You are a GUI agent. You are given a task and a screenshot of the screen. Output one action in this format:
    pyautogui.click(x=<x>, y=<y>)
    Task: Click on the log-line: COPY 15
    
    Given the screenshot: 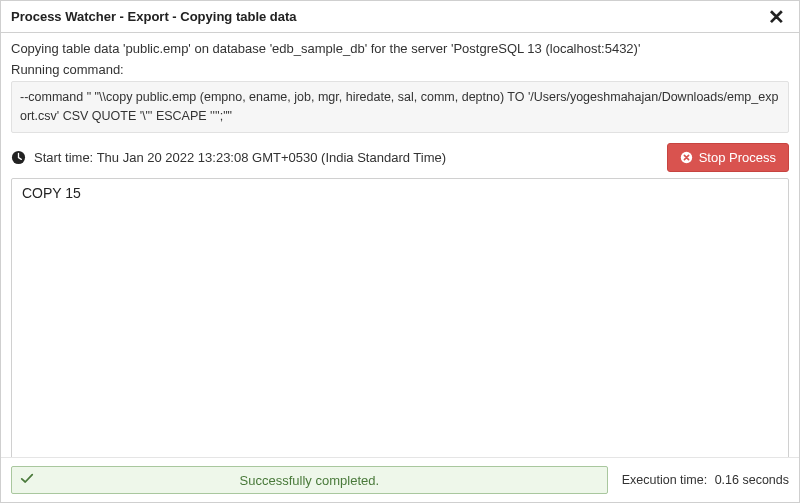 What is the action you would take?
    pyautogui.click(x=400, y=193)
    